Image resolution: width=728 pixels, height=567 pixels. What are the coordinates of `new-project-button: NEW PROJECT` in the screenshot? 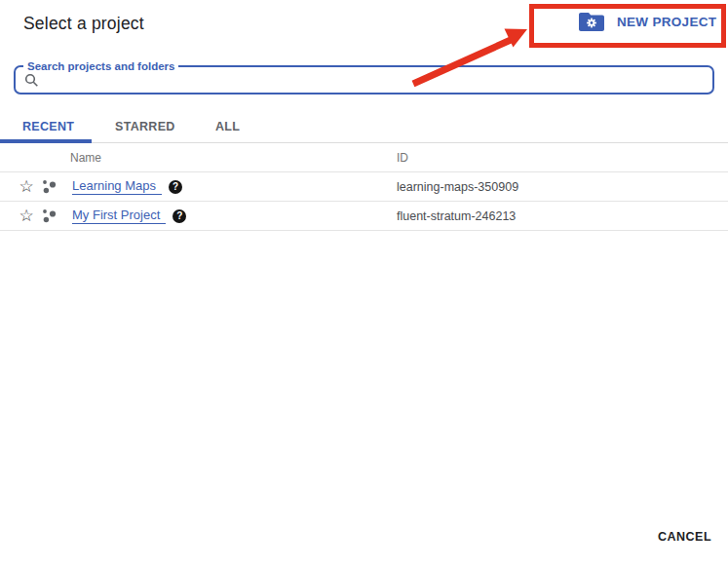 It's located at (647, 21).